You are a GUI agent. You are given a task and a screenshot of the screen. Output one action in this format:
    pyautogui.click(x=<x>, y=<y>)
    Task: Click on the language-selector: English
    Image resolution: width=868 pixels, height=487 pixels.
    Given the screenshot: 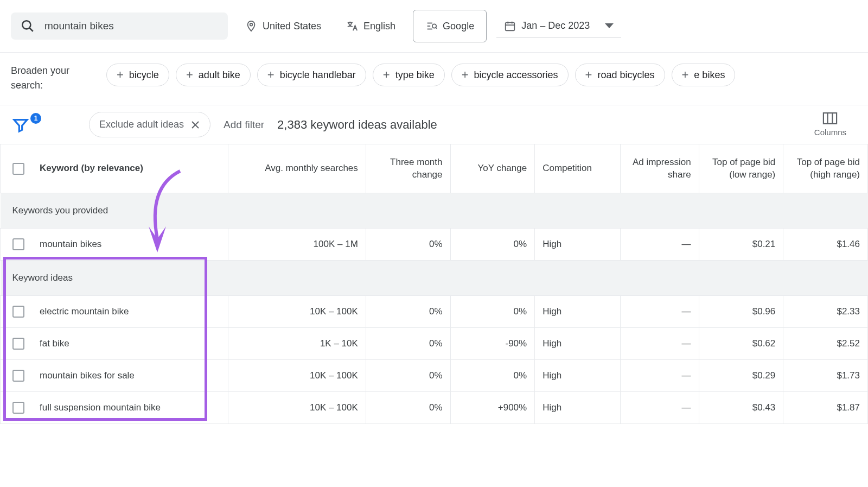 What is the action you would take?
    pyautogui.click(x=371, y=26)
    